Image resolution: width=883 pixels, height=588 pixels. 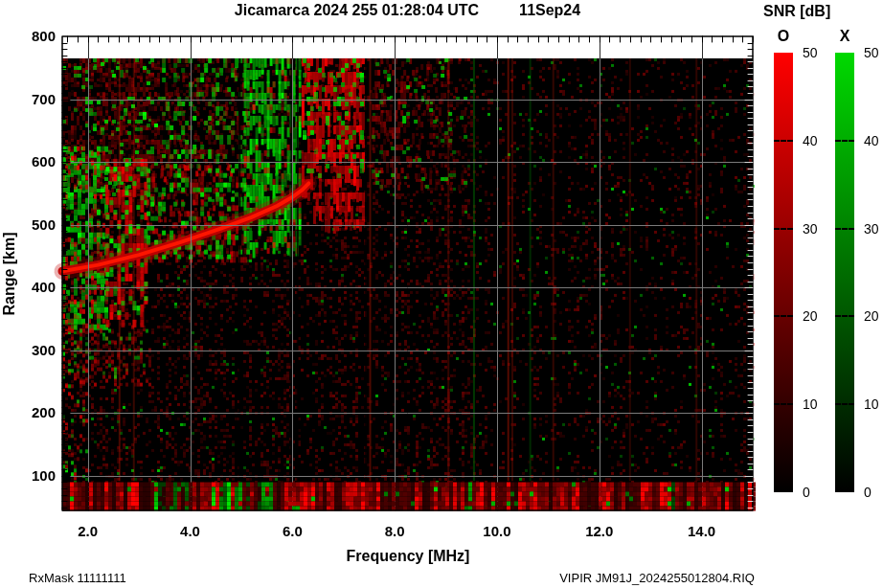 What do you see at coordinates (34, 36) in the screenshot?
I see `y-tick-label: 800` at bounding box center [34, 36].